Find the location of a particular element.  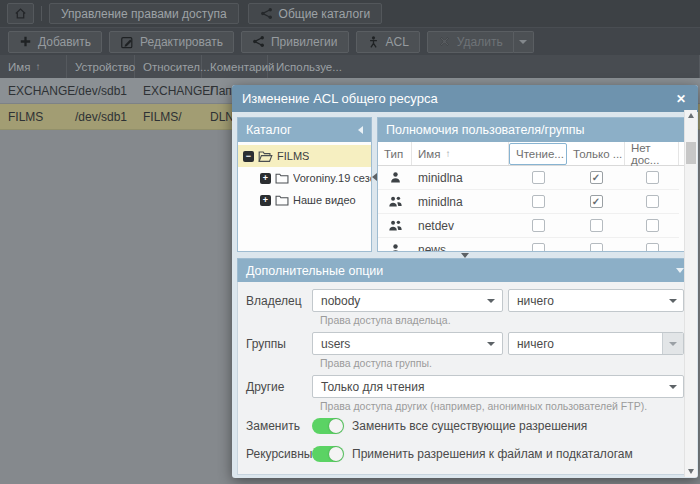

share-icon is located at coordinates (258, 42).